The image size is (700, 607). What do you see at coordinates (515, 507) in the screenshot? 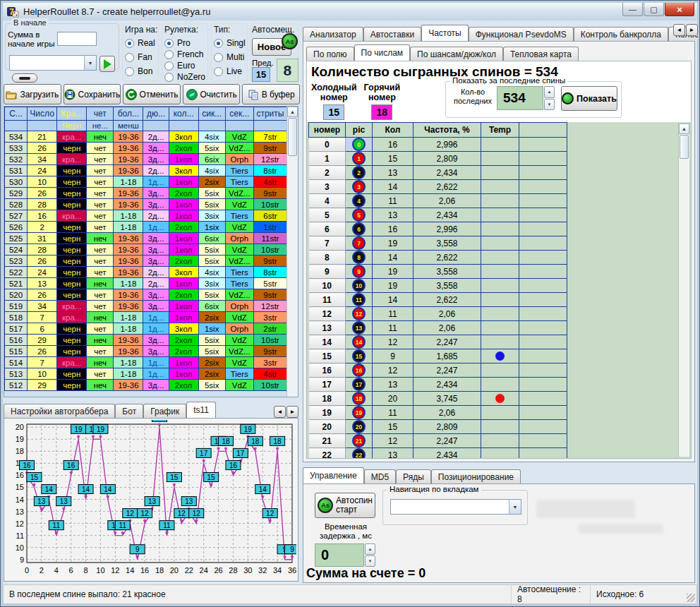
I see `tab-navigation-dropdown-icon: ▼` at bounding box center [515, 507].